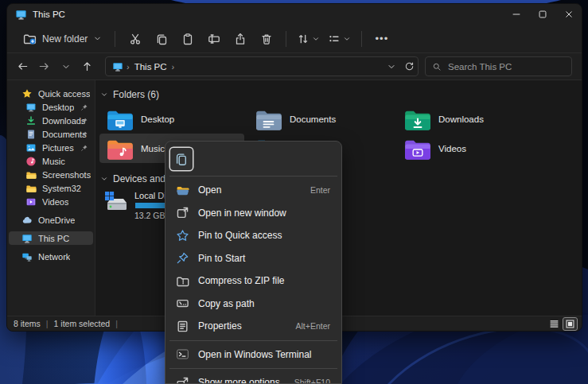 This screenshot has width=588, height=384. I want to click on network-icon, so click(27, 257).